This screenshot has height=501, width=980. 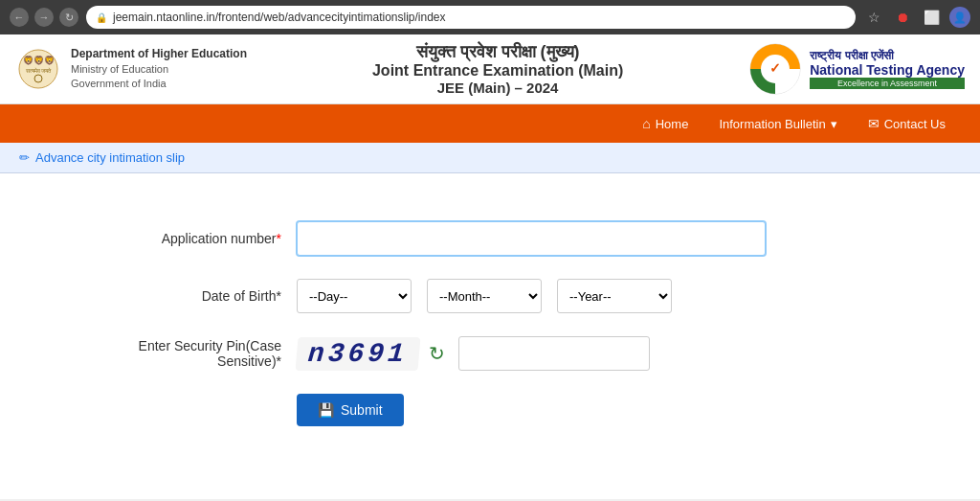 I want to click on hindi-title: संयुक्त प्रवेश परीक्षा (मुख्य), so click(x=498, y=52).